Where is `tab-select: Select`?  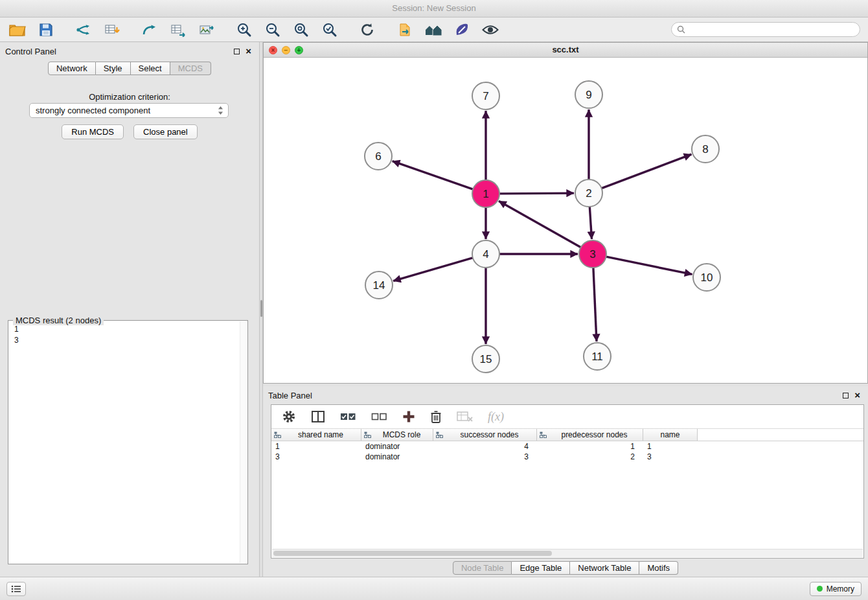 tab-select: Select is located at coordinates (150, 69).